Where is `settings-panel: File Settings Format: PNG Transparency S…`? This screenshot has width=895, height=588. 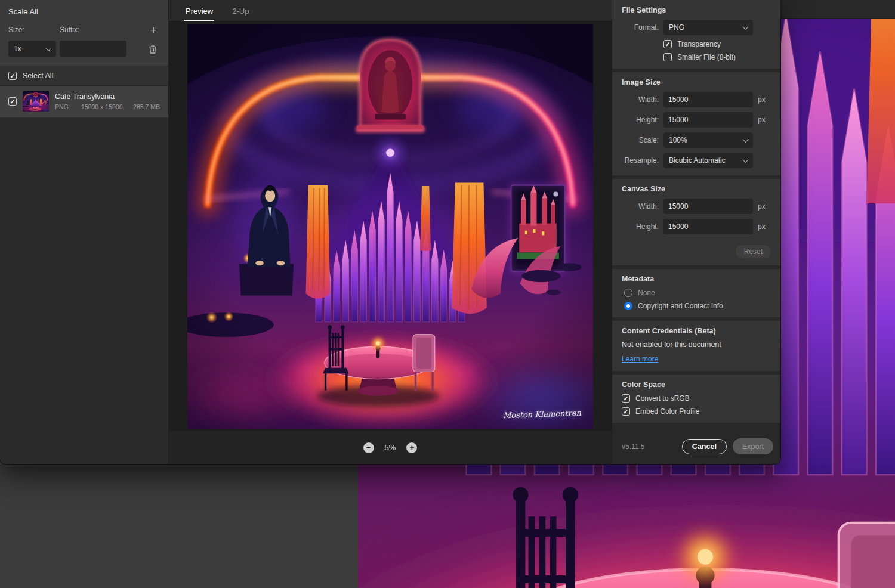
settings-panel: File Settings Format: PNG Transparency S… is located at coordinates (696, 232).